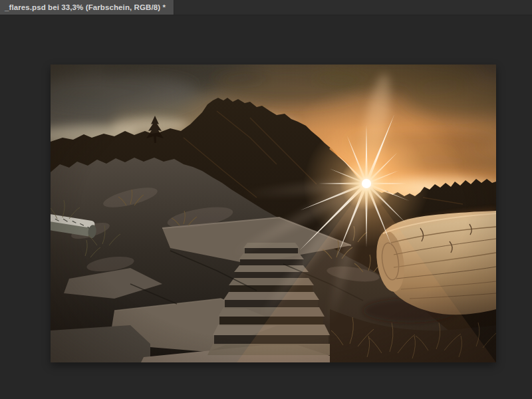 Image resolution: width=532 pixels, height=399 pixels. What do you see at coordinates (266, 8) in the screenshot?
I see `document-tab-bar: _flares.psd bei 33,3% (Farbschein, RGB/8…` at bounding box center [266, 8].